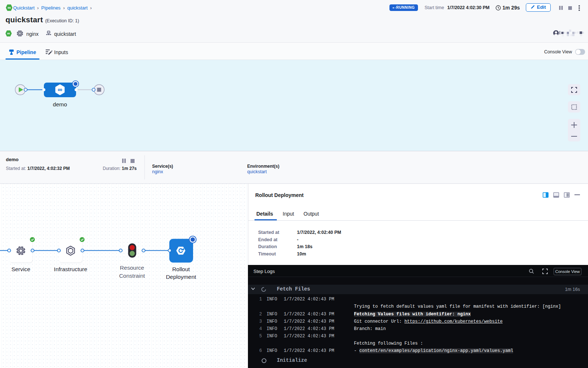 Image resolution: width=588 pixels, height=368 pixels. I want to click on svg-text: Constraint, so click(132, 276).